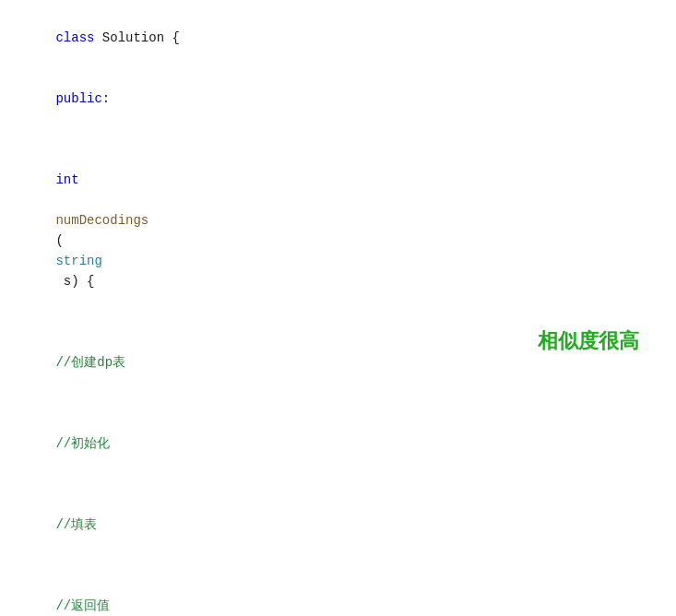  I want to click on code-line-5: //初始化, so click(338, 433).